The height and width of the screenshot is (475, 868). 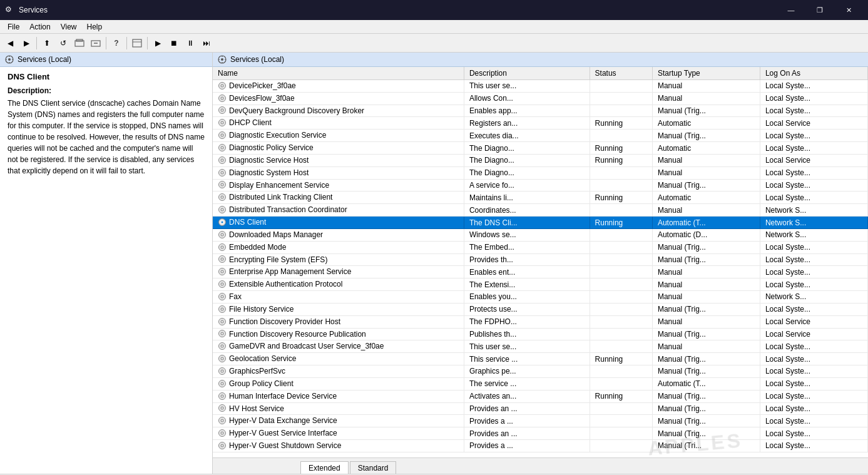 I want to click on table-row: DHCP ClientRegisters an...RunningAutomat…, so click(x=541, y=123).